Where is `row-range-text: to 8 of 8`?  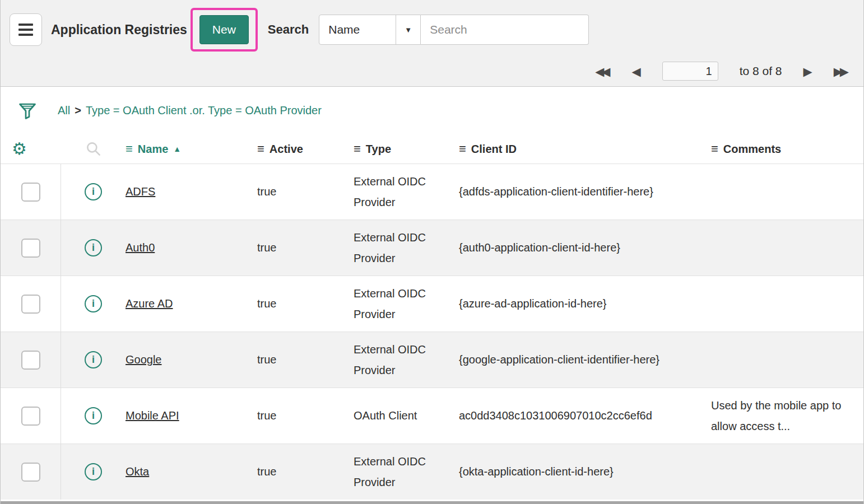 row-range-text: to 8 of 8 is located at coordinates (761, 71).